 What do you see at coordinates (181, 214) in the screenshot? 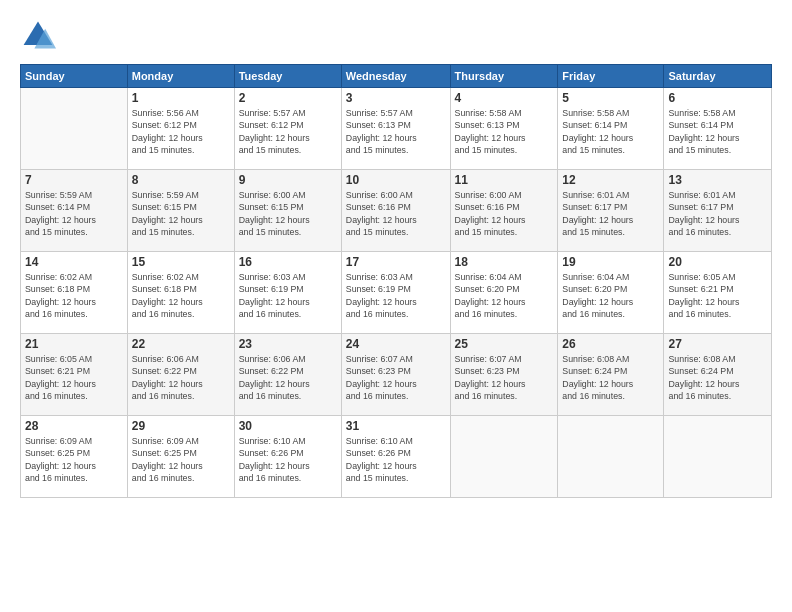
I see `day-info: Sunrise: 5:59 AM Sunset: 6:15 PM Dayligh…` at bounding box center [181, 214].